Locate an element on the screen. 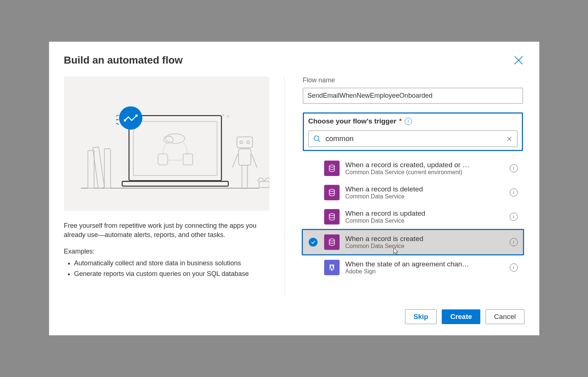 The height and width of the screenshot is (377, 588). create-button: Create is located at coordinates (461, 317).